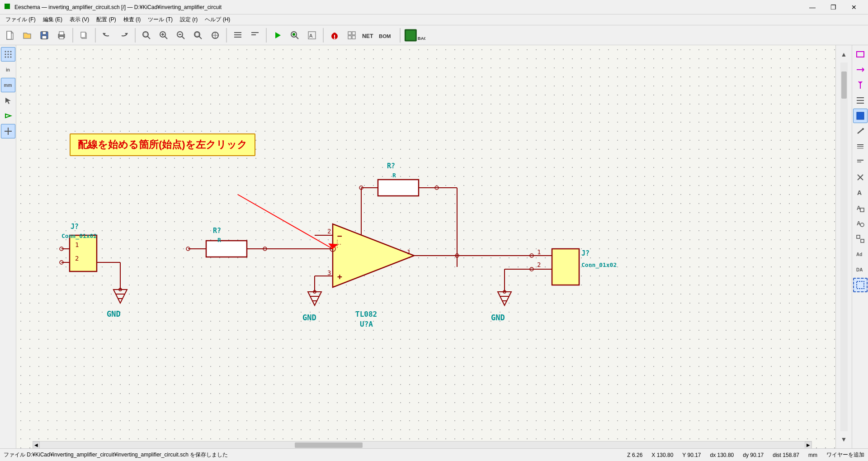 This screenshot has width=868, height=461. I want to click on find-button, so click(295, 35).